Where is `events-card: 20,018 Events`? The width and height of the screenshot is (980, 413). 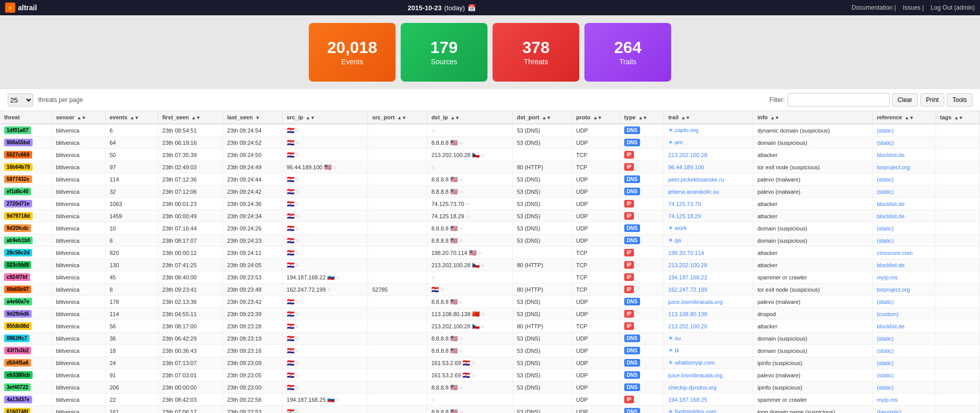
events-card: 20,018 Events is located at coordinates (352, 52).